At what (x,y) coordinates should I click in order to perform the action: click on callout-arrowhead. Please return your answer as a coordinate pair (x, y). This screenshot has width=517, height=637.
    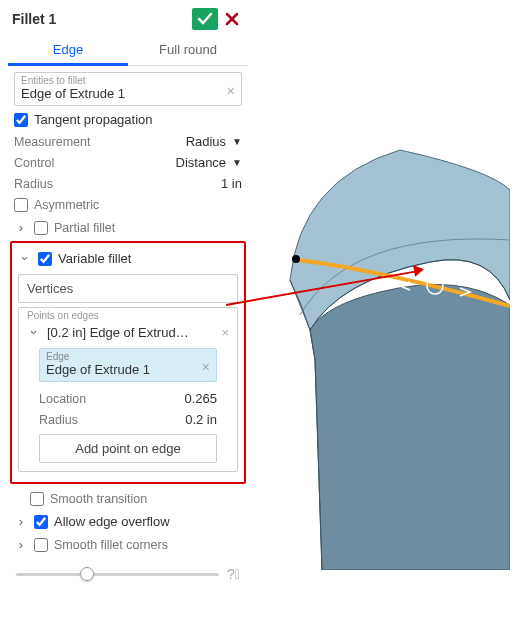
    Looking at the image, I should click on (419, 270).